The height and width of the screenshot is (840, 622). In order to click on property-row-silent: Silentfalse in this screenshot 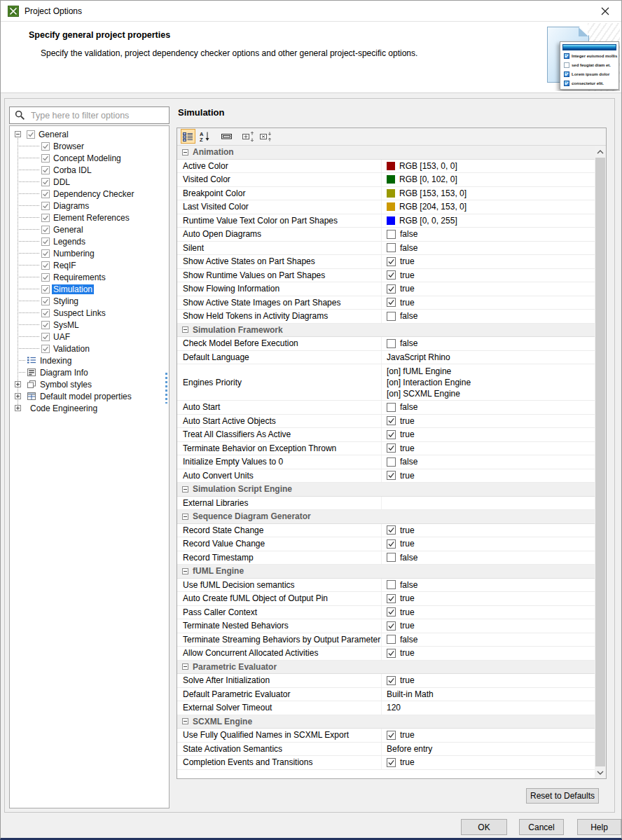, I will do `click(386, 249)`.